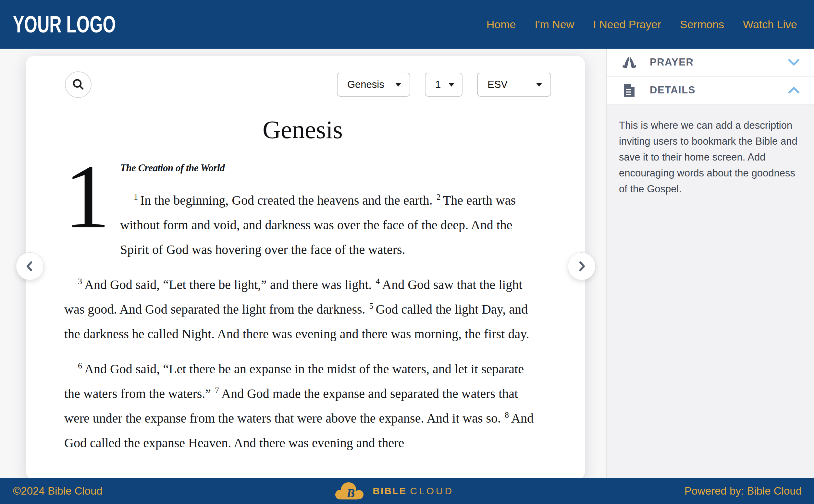  What do you see at coordinates (365, 85) in the screenshot?
I see `book-select-value: Genesis` at bounding box center [365, 85].